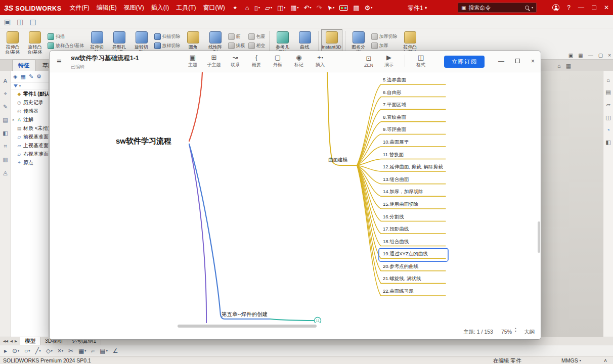  Describe the element at coordinates (107, 8) in the screenshot. I see `menu-item: 编辑(E)` at that location.